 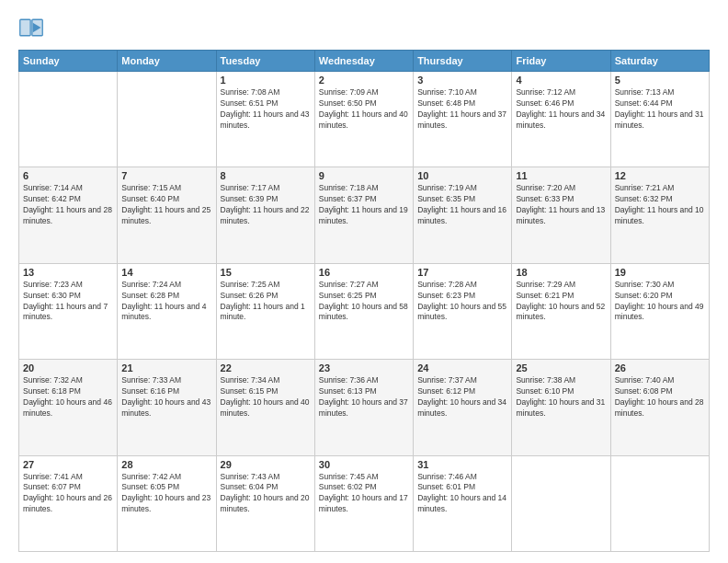 What do you see at coordinates (166, 176) in the screenshot?
I see `day-number: 7` at bounding box center [166, 176].